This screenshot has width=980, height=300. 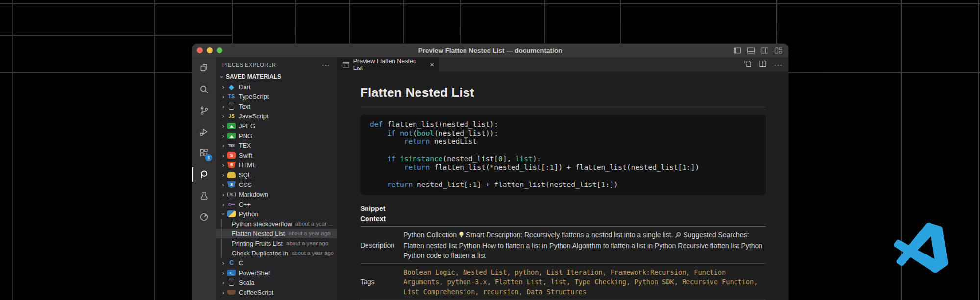 What do you see at coordinates (315, 224) in the screenshot?
I see `saved-material-timestamp: about a year ...` at bounding box center [315, 224].